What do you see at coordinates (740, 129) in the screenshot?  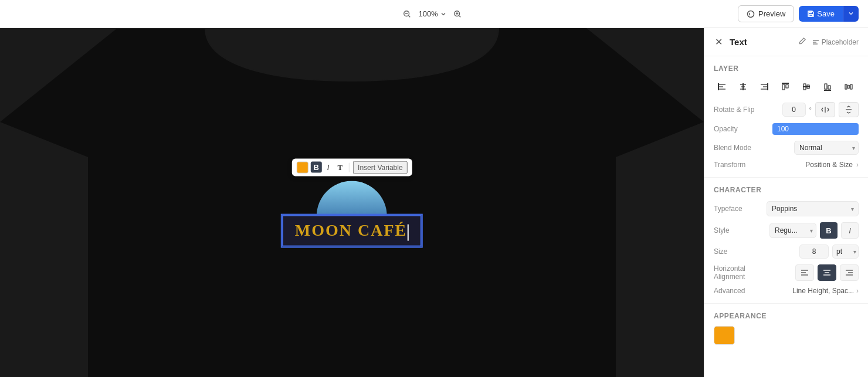 I see `opacity-label: Opacity` at bounding box center [740, 129].